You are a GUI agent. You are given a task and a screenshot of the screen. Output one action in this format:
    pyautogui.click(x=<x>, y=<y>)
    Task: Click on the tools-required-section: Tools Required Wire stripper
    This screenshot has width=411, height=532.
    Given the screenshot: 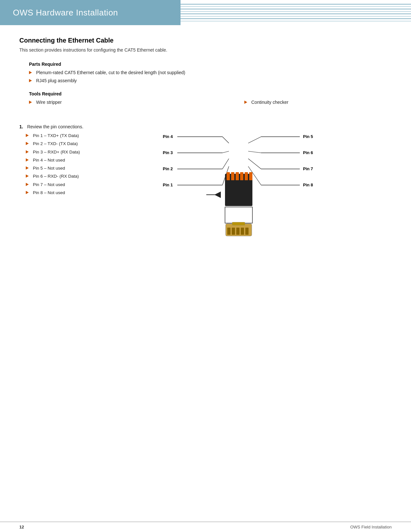 What is the action you would take?
    pyautogui.click(x=206, y=103)
    